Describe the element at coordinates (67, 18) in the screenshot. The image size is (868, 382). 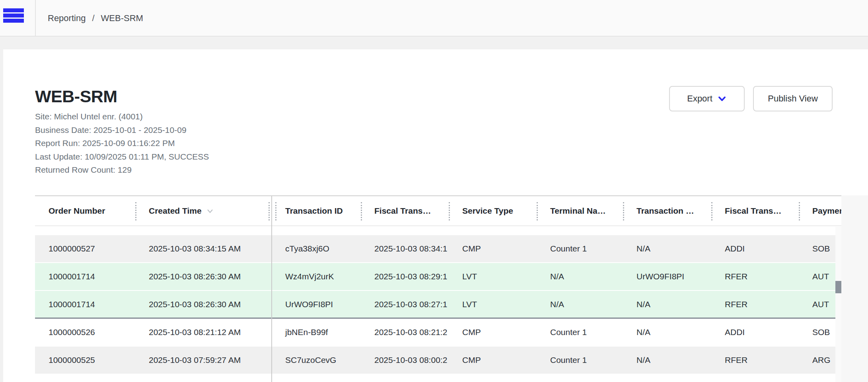
I see `breadcrumb-item-reporting: Reporting` at that location.